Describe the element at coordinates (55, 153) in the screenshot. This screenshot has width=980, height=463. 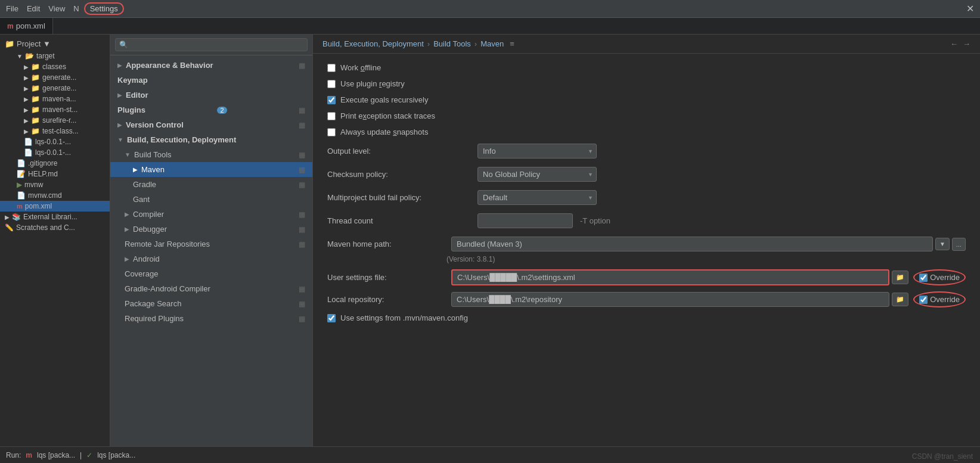
I see `tree-item-lqs2: 📄 lqs-0.0.1-...` at that location.